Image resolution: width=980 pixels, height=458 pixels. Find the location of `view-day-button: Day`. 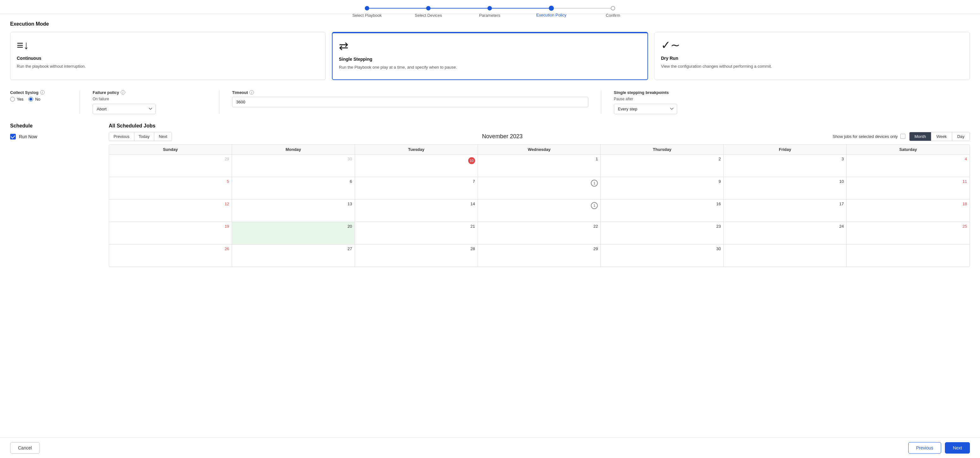

view-day-button: Day is located at coordinates (961, 136).